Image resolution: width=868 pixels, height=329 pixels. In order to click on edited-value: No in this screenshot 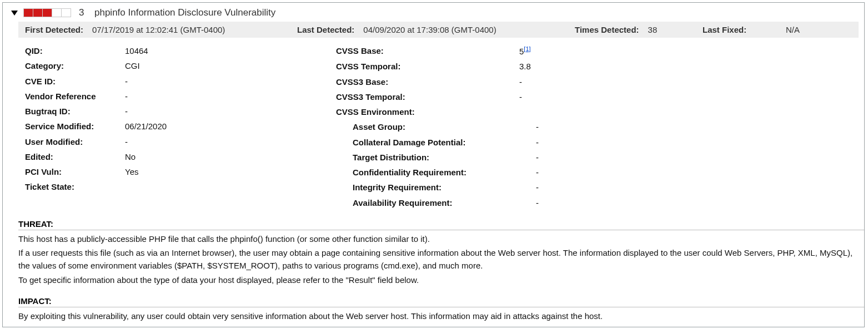, I will do `click(230, 156)`.